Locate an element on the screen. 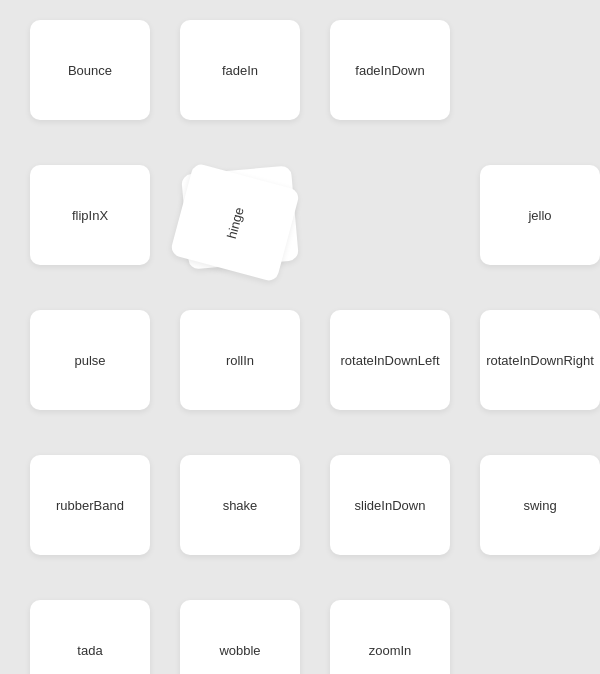  card-rubberBand: rubberBand is located at coordinates (90, 505).